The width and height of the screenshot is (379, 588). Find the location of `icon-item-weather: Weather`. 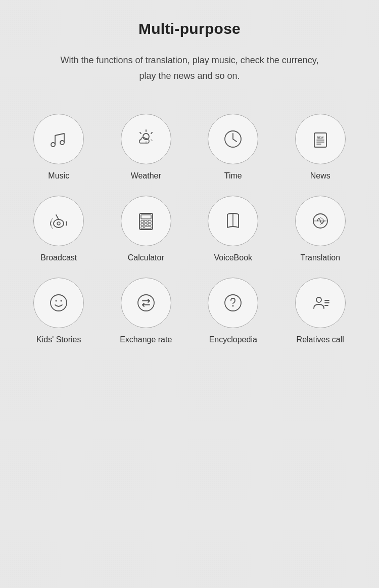

icon-item-weather: Weather is located at coordinates (147, 147).